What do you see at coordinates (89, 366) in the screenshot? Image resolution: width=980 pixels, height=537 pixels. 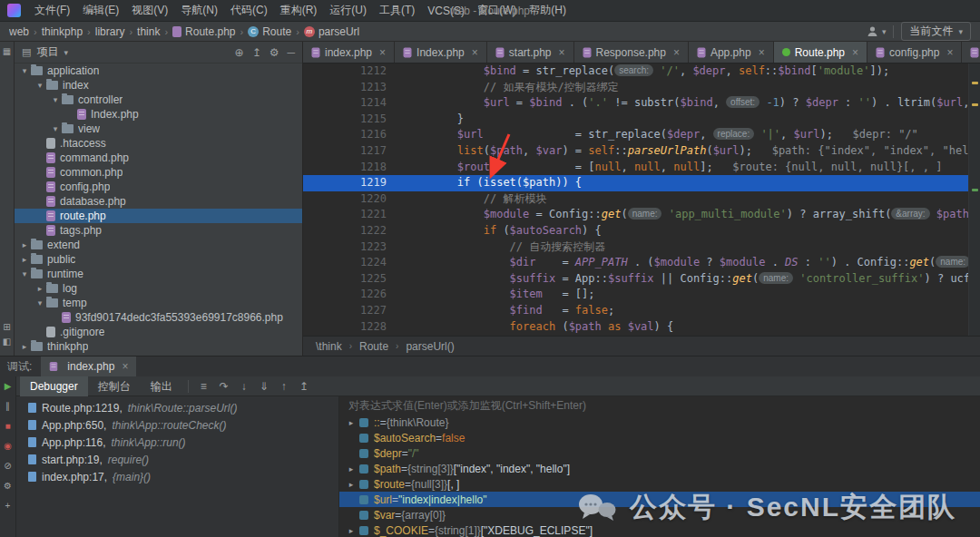 I see `debug-session-tab: index.php ×` at bounding box center [89, 366].